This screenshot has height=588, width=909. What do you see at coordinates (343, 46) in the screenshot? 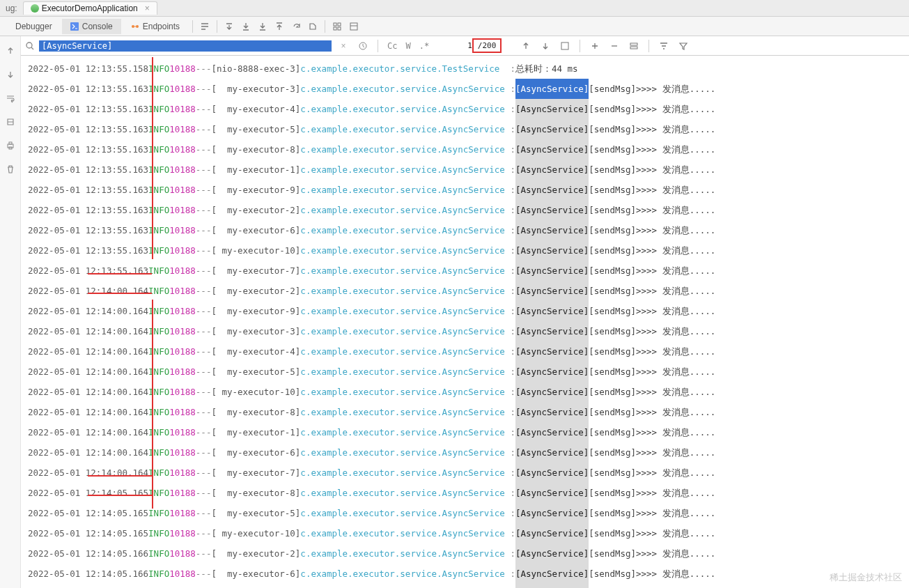
I see `clear-search-icon: ×` at bounding box center [343, 46].